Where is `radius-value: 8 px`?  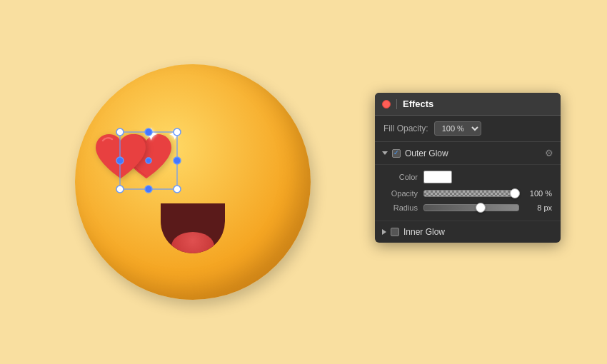 radius-value: 8 px is located at coordinates (538, 208).